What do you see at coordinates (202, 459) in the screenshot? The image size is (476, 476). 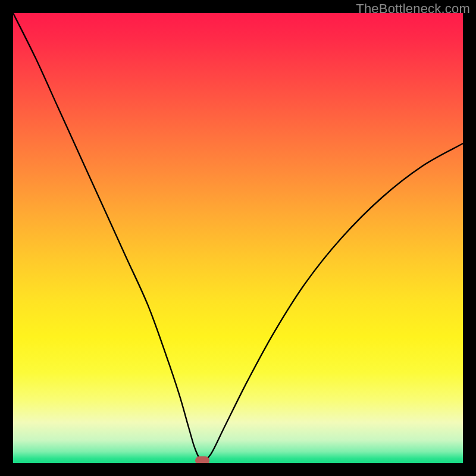 I see `optimum-marker` at bounding box center [202, 459].